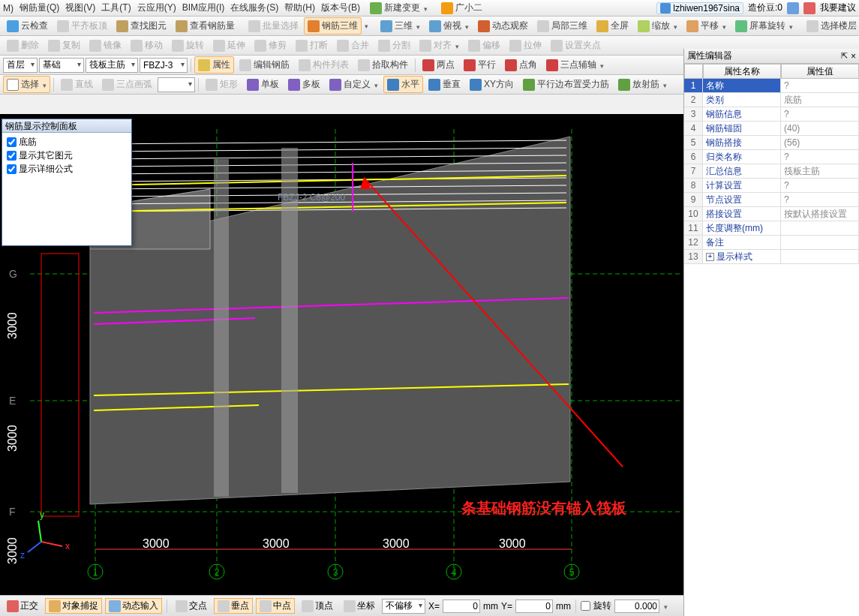 The image size is (859, 616). I want to click on floor-combo: 首层, so click(20, 65).